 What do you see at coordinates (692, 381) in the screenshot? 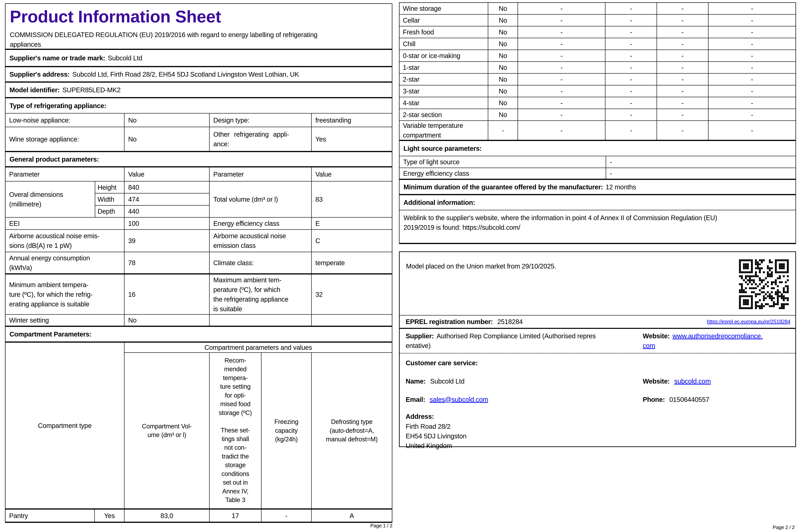
I see `care-website-link: subcold.com` at bounding box center [692, 381].